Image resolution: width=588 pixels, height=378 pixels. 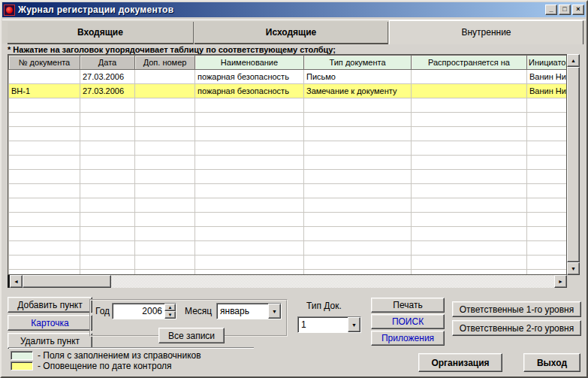 I want to click on minimize-button: _, so click(x=551, y=10).